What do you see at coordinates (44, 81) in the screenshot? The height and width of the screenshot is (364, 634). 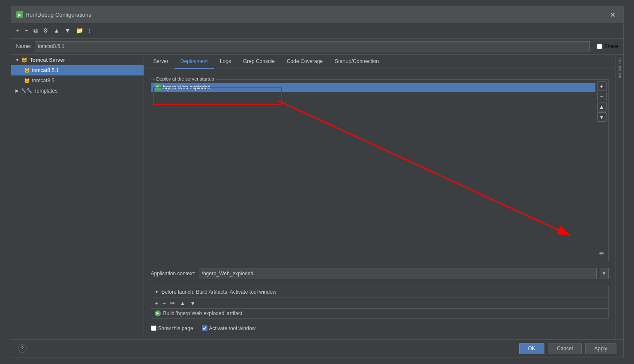 I see `sidebar-tomcat-item2-label: tomcat8.5` at bounding box center [44, 81].